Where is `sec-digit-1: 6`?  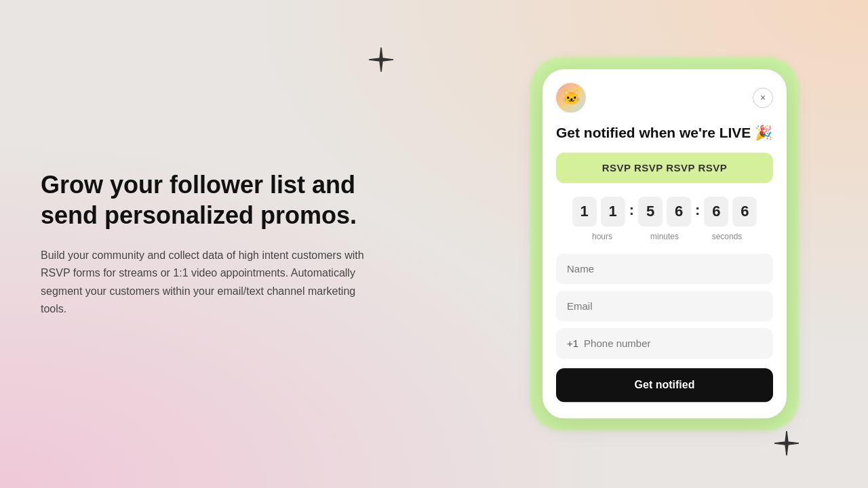
sec-digit-1: 6 is located at coordinates (716, 212).